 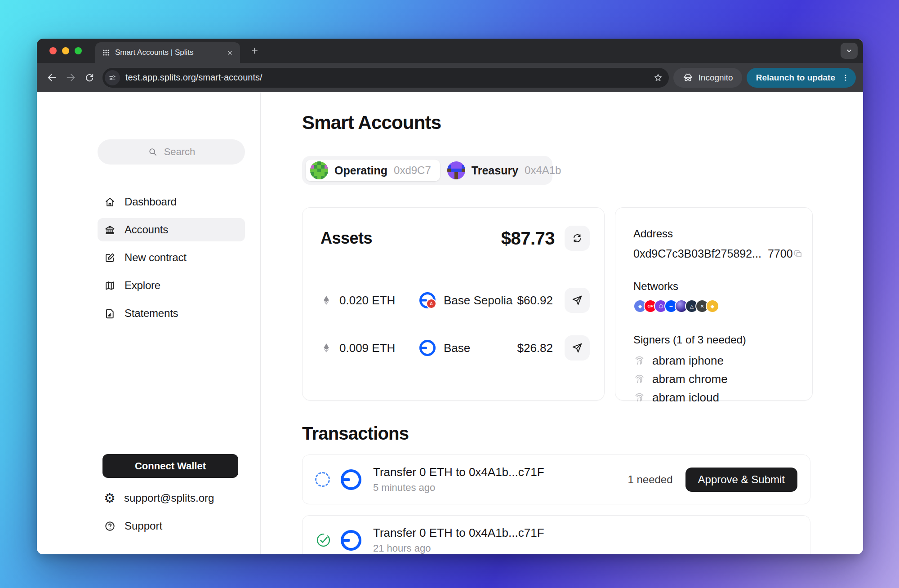 I want to click on send-icon, so click(x=577, y=348).